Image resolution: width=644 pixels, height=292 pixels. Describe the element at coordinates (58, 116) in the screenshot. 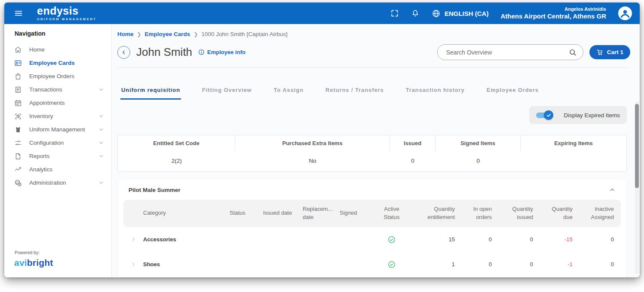

I see `sidebar-item-inventory: Inventory` at that location.